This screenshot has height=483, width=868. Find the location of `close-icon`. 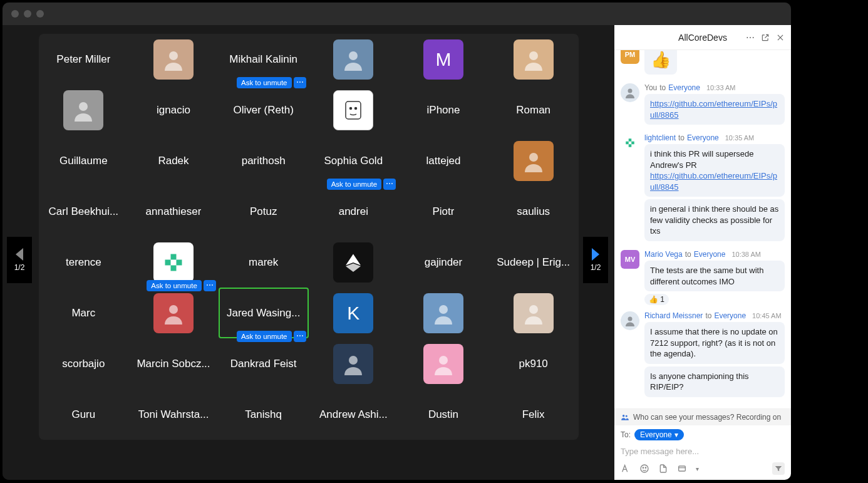

close-icon is located at coordinates (780, 38).